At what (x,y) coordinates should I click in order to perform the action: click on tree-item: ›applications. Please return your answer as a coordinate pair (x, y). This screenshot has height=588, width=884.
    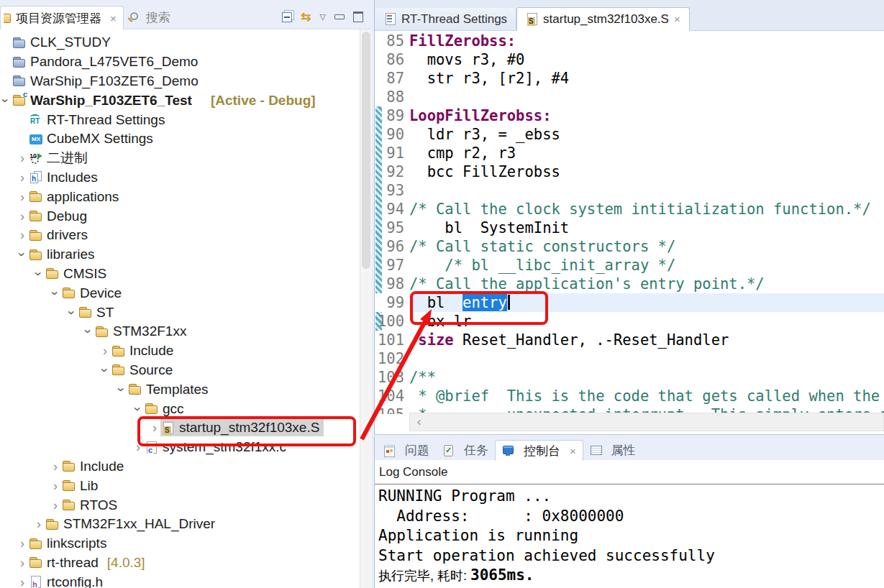
    Looking at the image, I should click on (180, 197).